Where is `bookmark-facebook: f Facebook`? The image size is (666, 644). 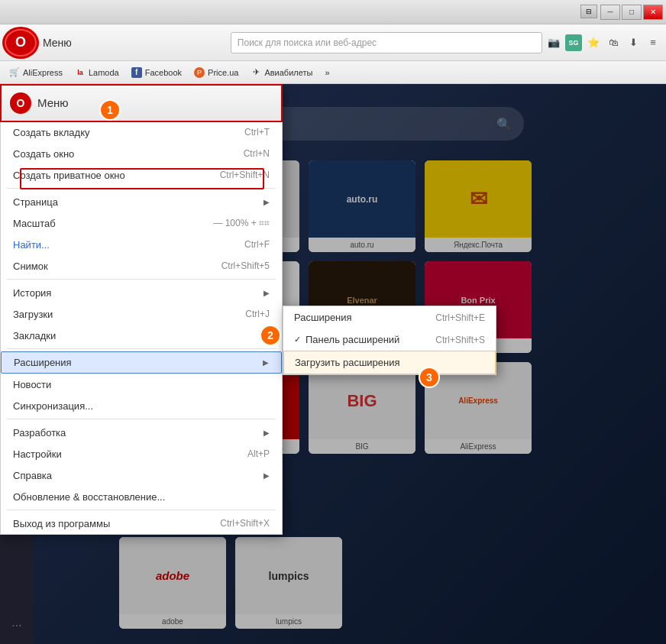
bookmark-facebook: f Facebook is located at coordinates (157, 73).